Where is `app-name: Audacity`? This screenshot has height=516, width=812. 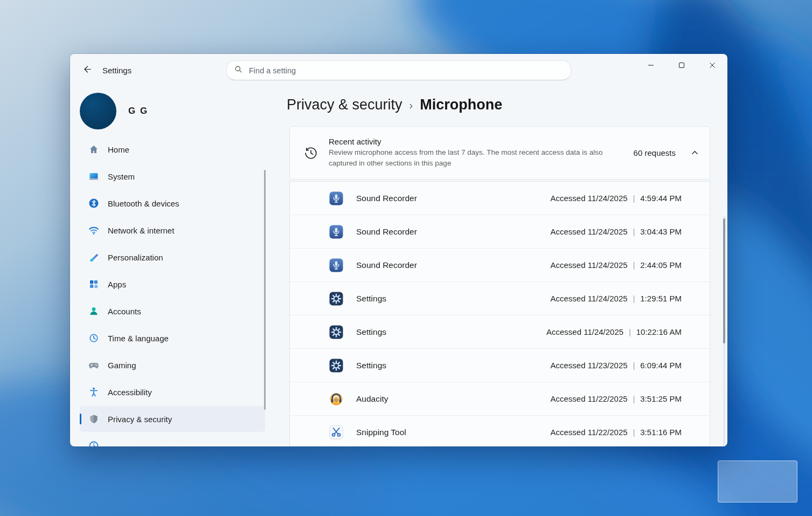
app-name: Audacity is located at coordinates (372, 399).